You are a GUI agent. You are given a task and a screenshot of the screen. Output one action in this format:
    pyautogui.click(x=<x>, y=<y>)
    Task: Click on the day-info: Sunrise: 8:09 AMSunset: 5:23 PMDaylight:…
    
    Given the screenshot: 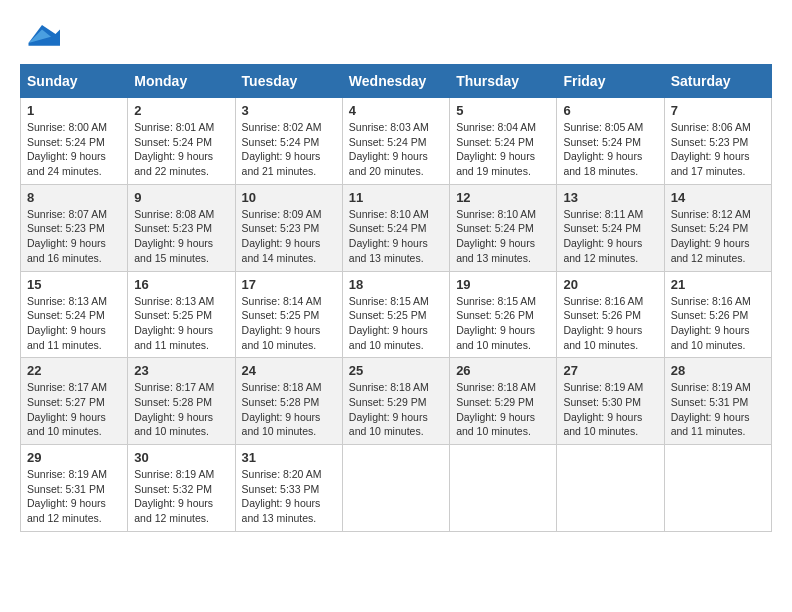 What is the action you would take?
    pyautogui.click(x=289, y=236)
    